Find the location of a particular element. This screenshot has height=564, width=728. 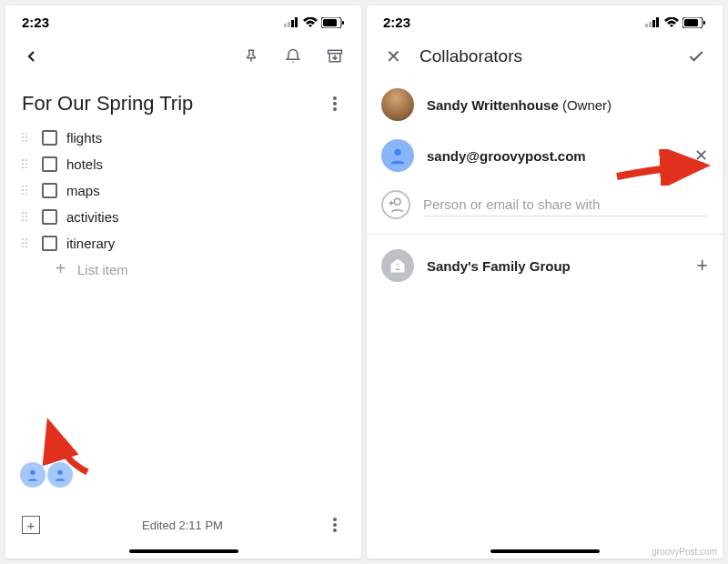

collab-title: Collaborators is located at coordinates (544, 56).